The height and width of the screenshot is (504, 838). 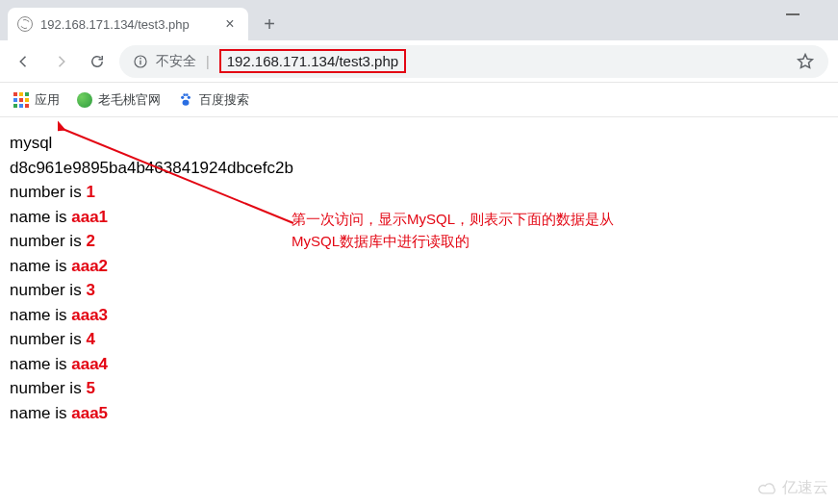 I want to click on url-text: 192.168.171.134/test3.php, so click(x=314, y=62).